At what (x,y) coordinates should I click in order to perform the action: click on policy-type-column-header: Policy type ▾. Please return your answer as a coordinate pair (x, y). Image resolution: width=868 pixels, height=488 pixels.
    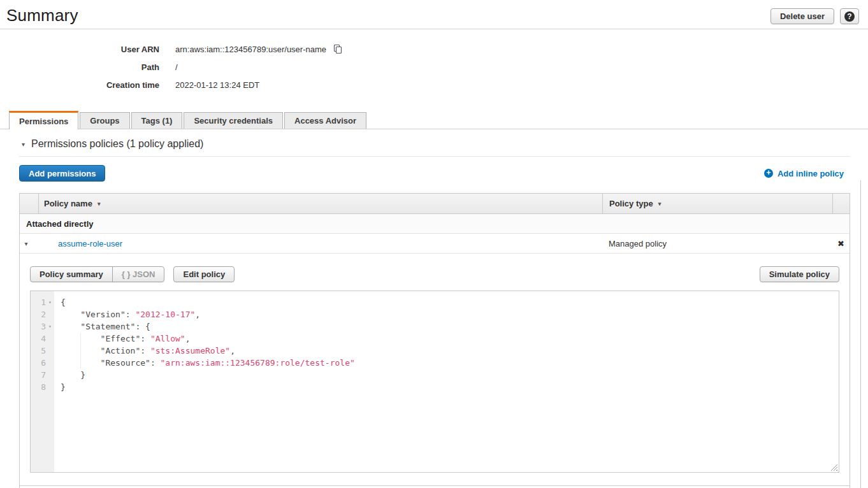
    Looking at the image, I should click on (718, 204).